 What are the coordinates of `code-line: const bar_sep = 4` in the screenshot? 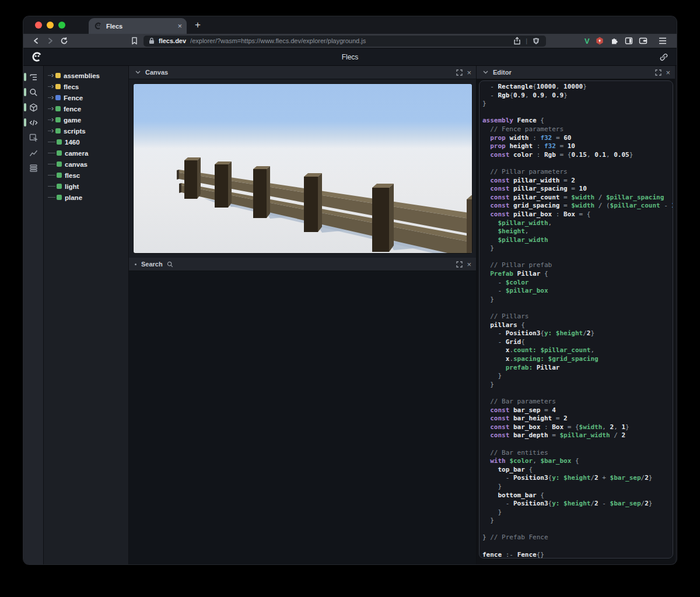 It's located at (578, 410).